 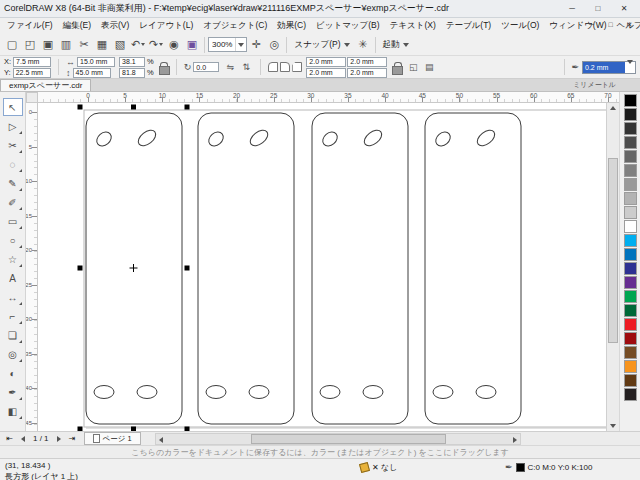 What do you see at coordinates (60, 439) in the screenshot?
I see `next-page-button` at bounding box center [60, 439].